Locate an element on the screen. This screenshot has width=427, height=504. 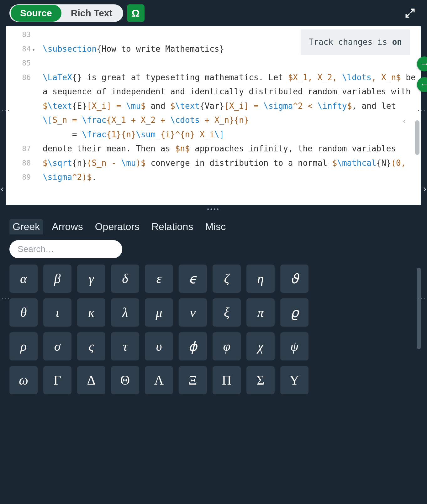
left-resize-handle-upper: ⋮ is located at coordinates (6, 111).